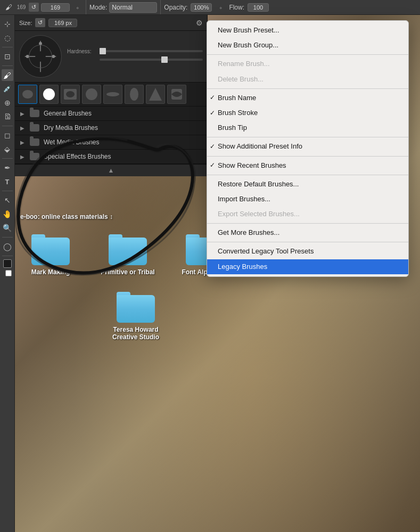 The image size is (420, 532). What do you see at coordinates (133, 7) in the screenshot?
I see `mode-select: Normal Dissolve Multiply` at bounding box center [133, 7].